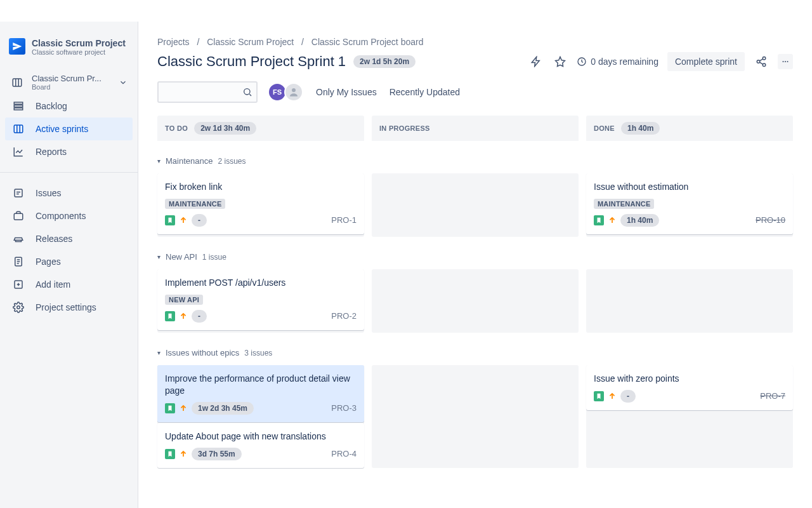  What do you see at coordinates (251, 62) in the screenshot?
I see `page-title: Classic Scrum Project Sprint 1` at bounding box center [251, 62].